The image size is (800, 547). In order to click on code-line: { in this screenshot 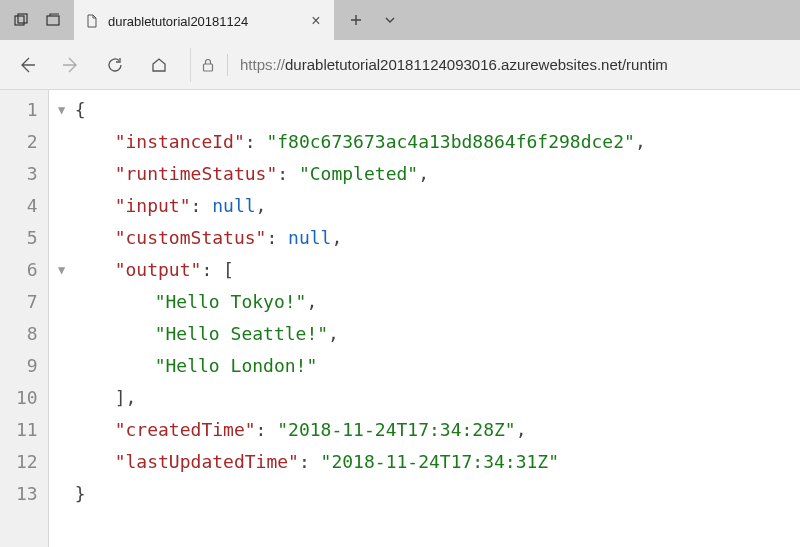, I will do `click(438, 110)`.